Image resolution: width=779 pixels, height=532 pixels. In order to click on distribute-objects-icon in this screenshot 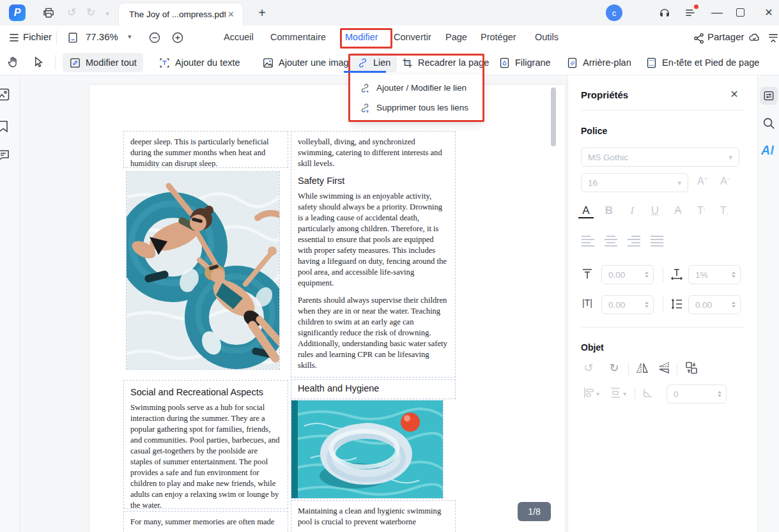, I will do `click(615, 393)`.